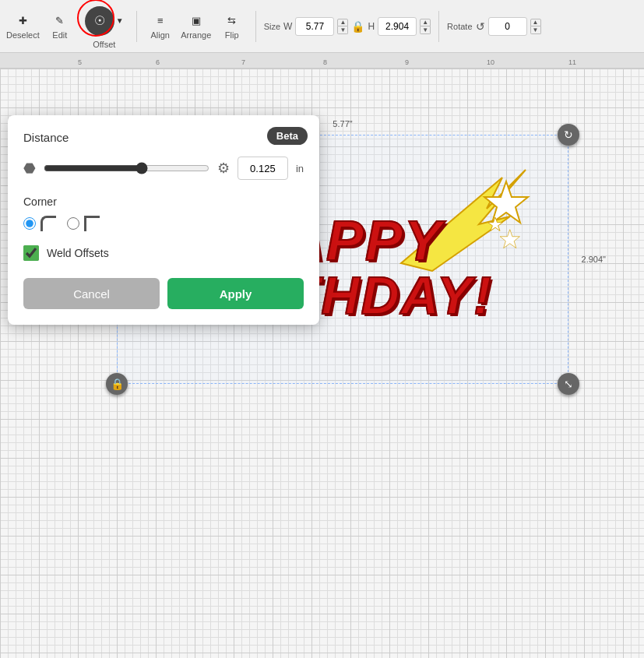 The width and height of the screenshot is (644, 658). I want to click on rotate-down: ▼, so click(536, 30).